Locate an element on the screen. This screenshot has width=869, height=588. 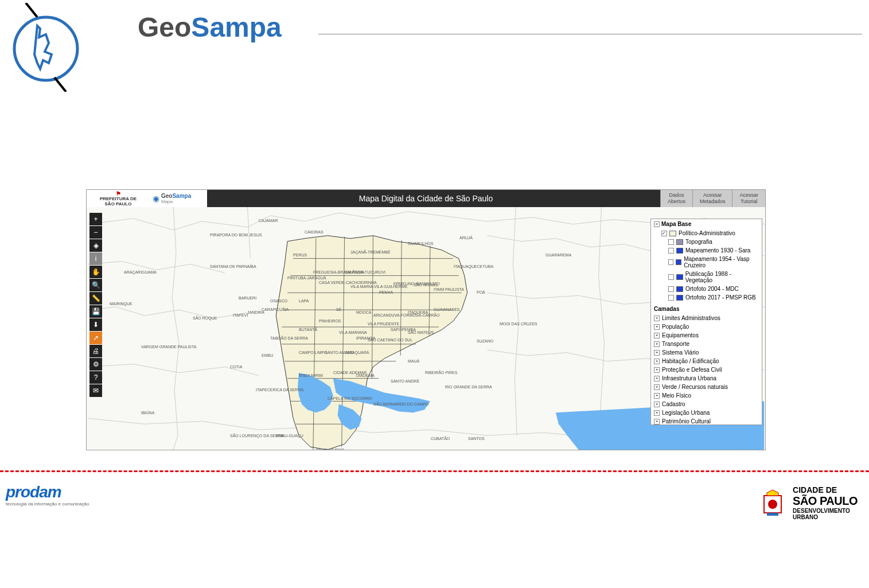
map-topbar: ⚑ PREFEITURA DE SÃO PAULO ◉ GeoSampa Map… is located at coordinates (426, 198).